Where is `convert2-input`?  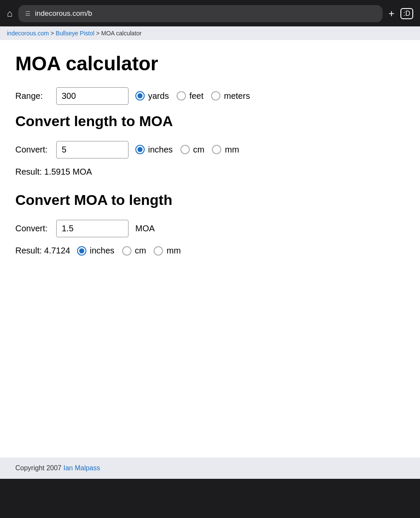 convert2-input is located at coordinates (92, 228).